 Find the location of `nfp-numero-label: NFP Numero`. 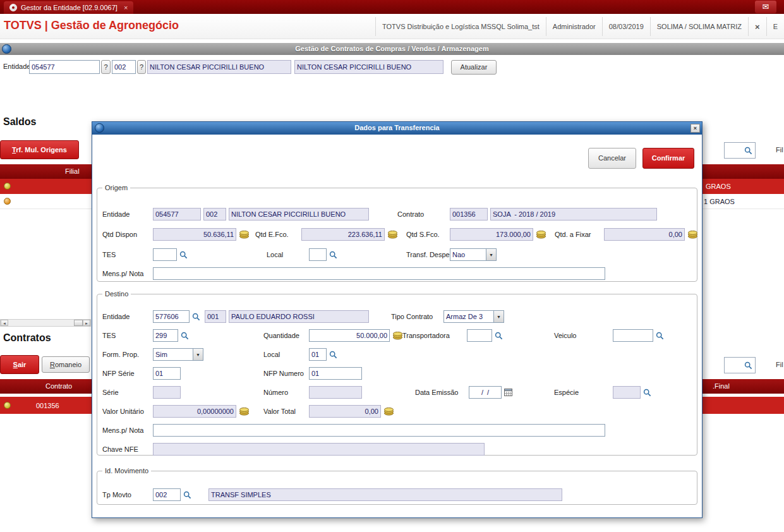

nfp-numero-label: NFP Numero is located at coordinates (284, 373).